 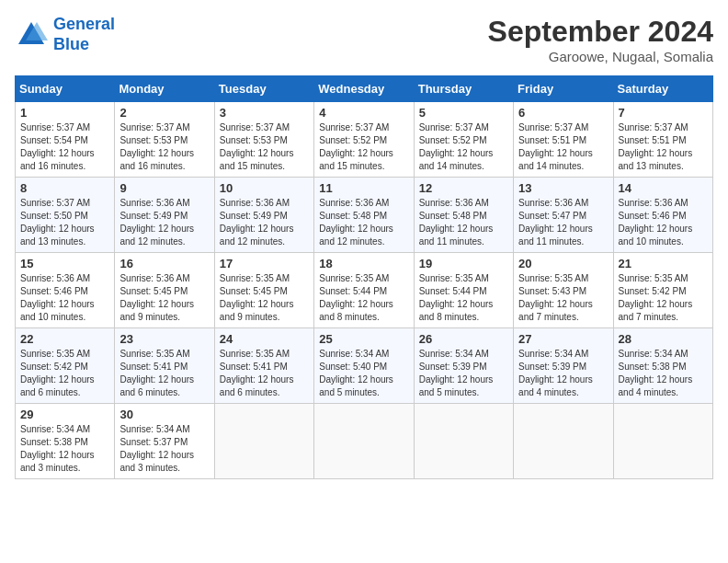 I want to click on day-number: 26, so click(x=463, y=339).